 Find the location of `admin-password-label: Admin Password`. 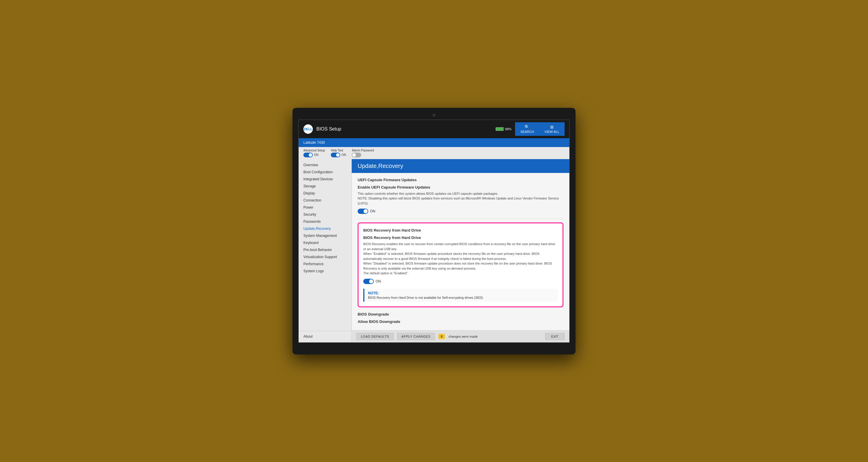

admin-password-label: Admin Password is located at coordinates (363, 151).